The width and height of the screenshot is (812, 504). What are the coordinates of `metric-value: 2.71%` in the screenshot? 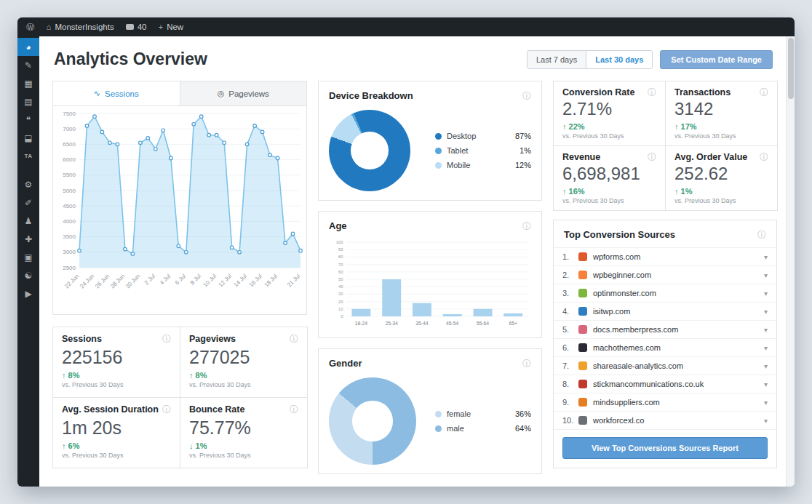 It's located at (610, 109).